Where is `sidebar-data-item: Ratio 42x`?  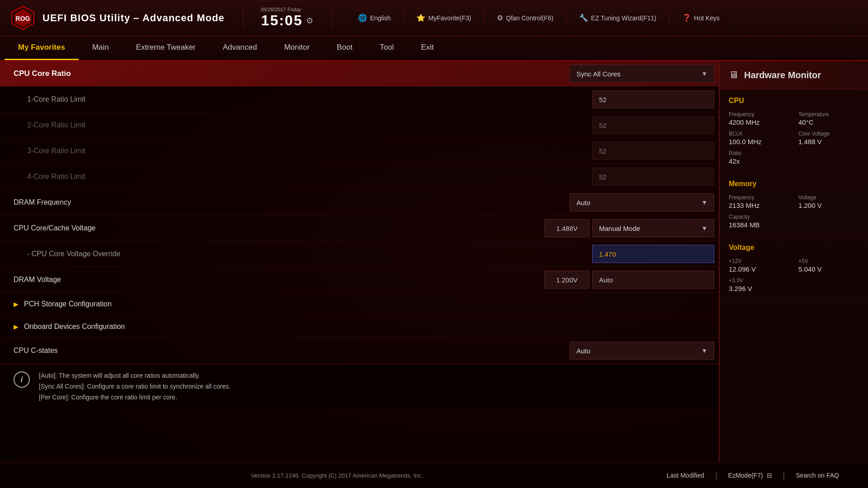 sidebar-data-item: Ratio 42x is located at coordinates (759, 157).